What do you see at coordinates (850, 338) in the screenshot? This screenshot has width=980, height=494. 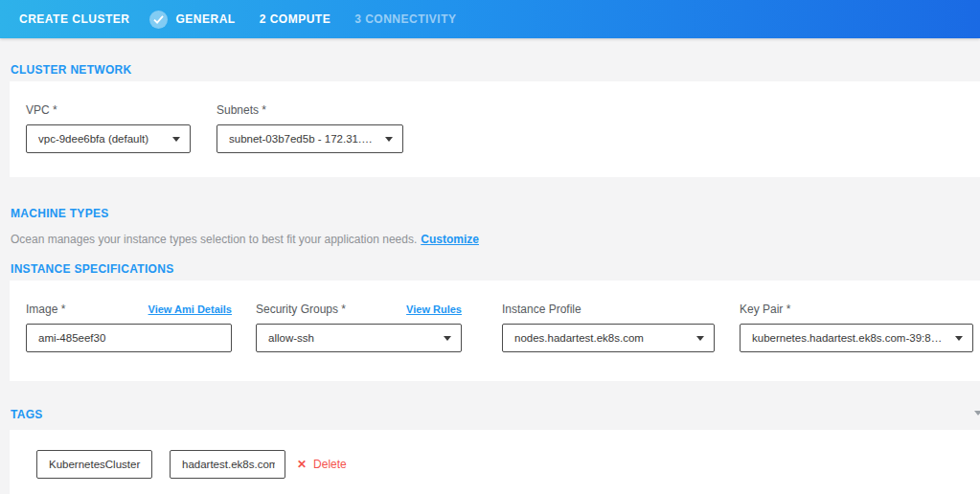 I see `key-pair-selected-value: kubernetes.hadartest.ek8s.com-39:84:a5:9…` at bounding box center [850, 338].